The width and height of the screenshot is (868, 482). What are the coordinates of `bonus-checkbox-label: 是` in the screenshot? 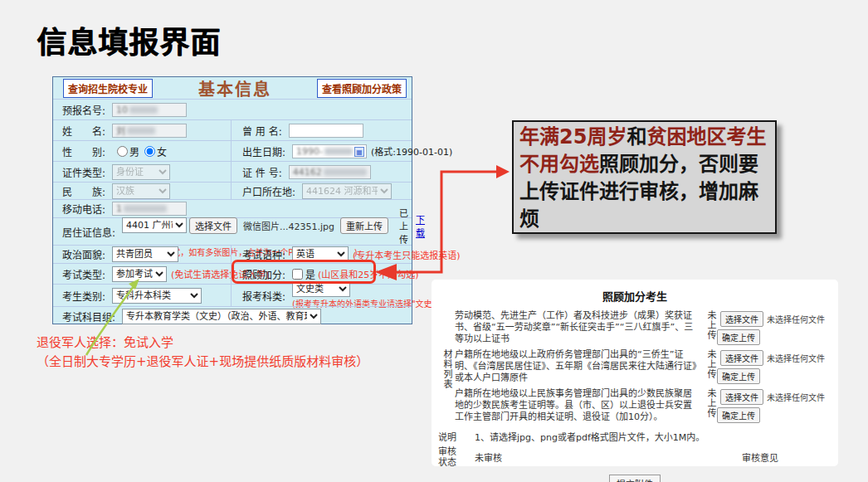 It's located at (310, 274).